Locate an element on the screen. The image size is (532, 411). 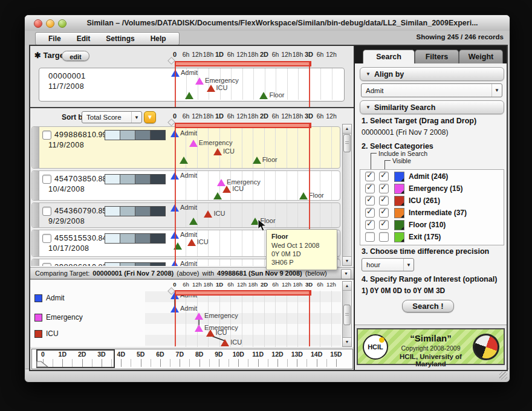
align-by-combobox: Admit ▼ is located at coordinates (432, 91).